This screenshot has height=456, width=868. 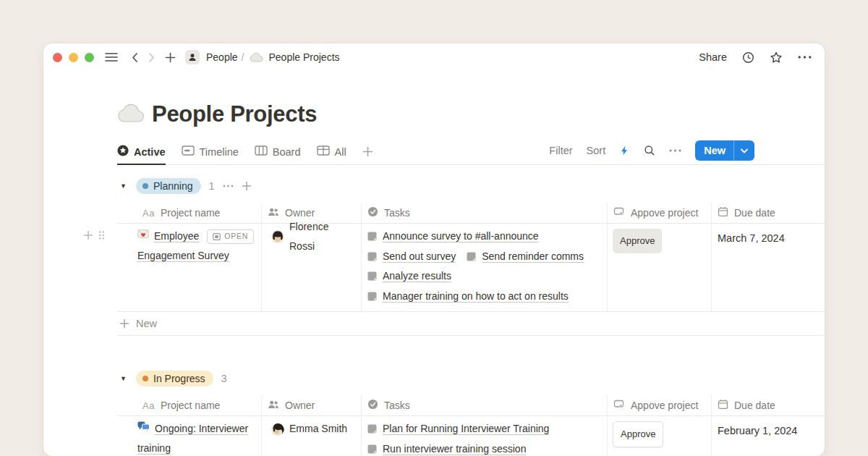 What do you see at coordinates (596, 151) in the screenshot?
I see `sort-button: Sort` at bounding box center [596, 151].